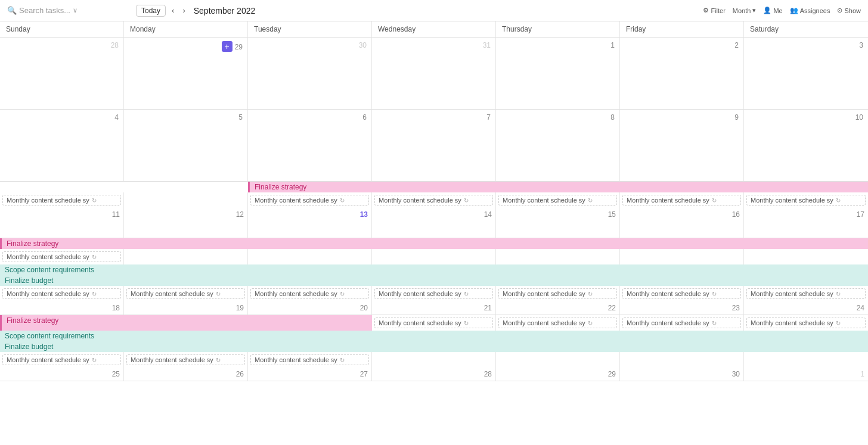  What do you see at coordinates (434, 336) in the screenshot?
I see `scope-content-span-w5: Scope content requirements` at bounding box center [434, 336].